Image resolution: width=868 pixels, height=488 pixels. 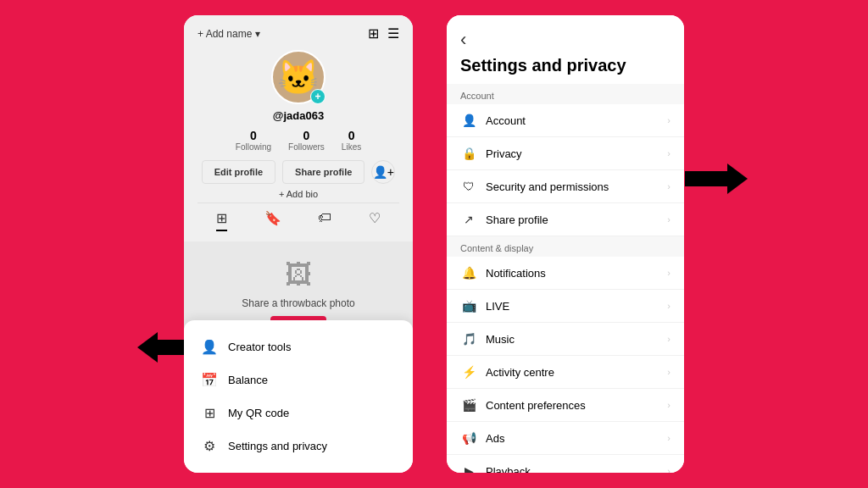 What do you see at coordinates (536, 405) in the screenshot?
I see `content-preferences-label: Content preferences` at bounding box center [536, 405].